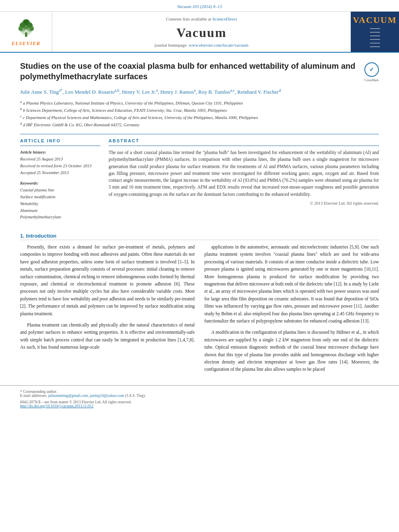  What do you see at coordinates (57, 406) in the screenshot?
I see `doi-link: http://dx.doi.org/10.1016/j.vacuum.2013.…` at bounding box center [57, 406].